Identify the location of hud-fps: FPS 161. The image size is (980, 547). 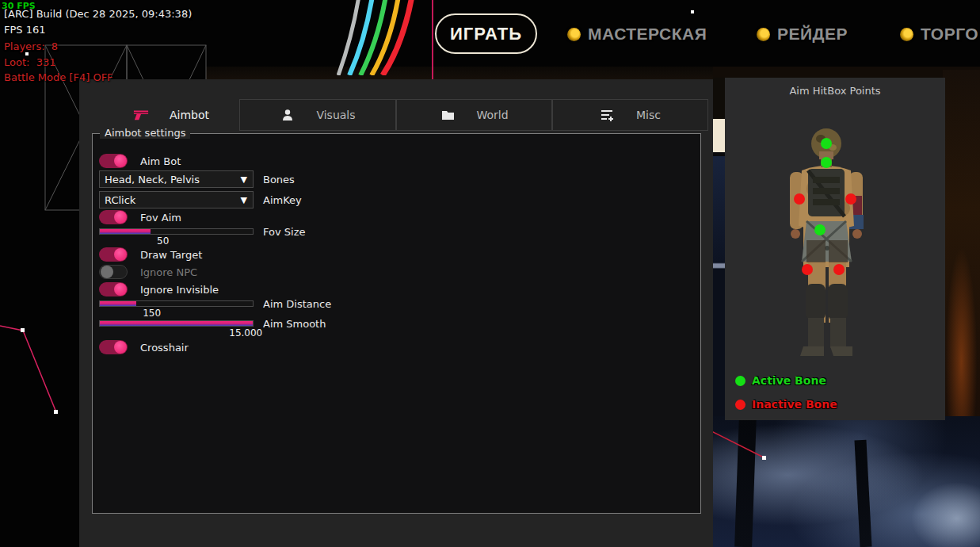
(162, 30).